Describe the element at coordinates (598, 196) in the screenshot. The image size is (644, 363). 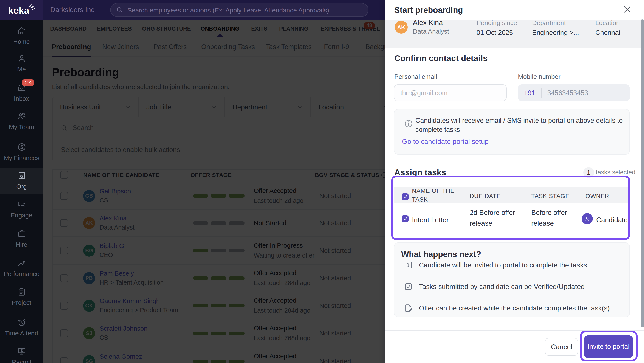
I see `task-column-owner: OWNER` at that location.